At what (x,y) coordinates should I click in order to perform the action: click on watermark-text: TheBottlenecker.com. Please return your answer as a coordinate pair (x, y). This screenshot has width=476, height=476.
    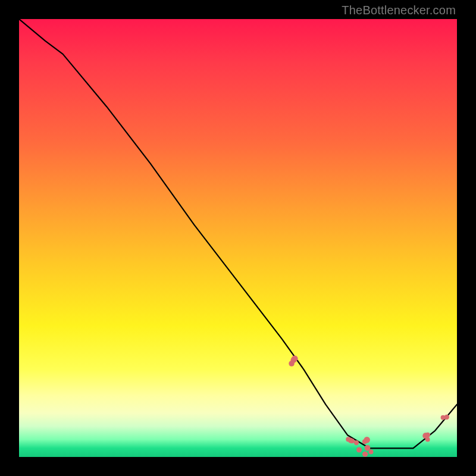
    Looking at the image, I should click on (399, 11).